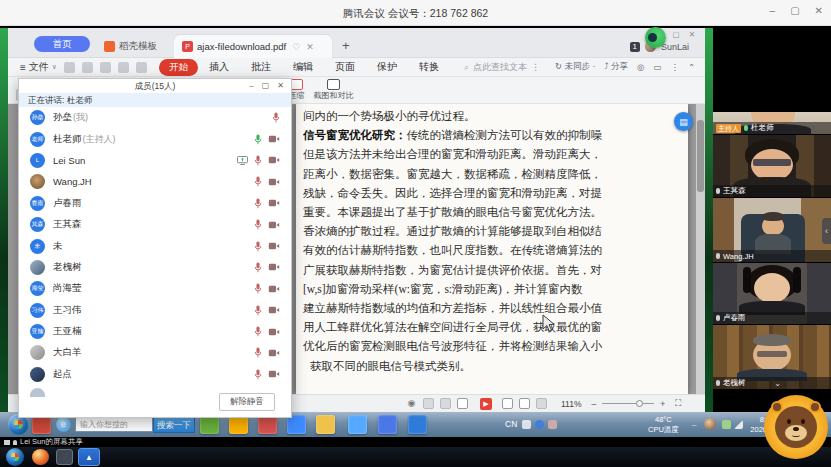 The image size is (831, 467). What do you see at coordinates (62, 44) in the screenshot?
I see `tab-home: 首页` at bounding box center [62, 44].